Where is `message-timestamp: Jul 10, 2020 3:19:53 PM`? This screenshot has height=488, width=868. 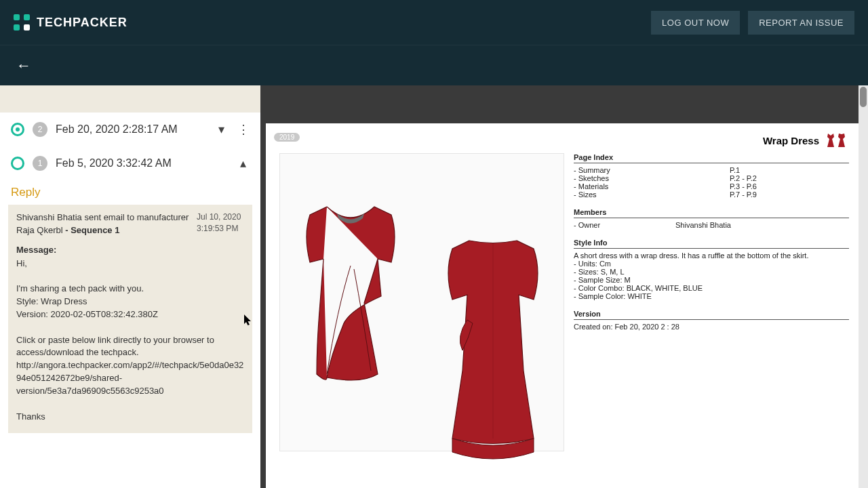 message-timestamp: Jul 10, 2020 3:19:53 PM is located at coordinates (220, 224).